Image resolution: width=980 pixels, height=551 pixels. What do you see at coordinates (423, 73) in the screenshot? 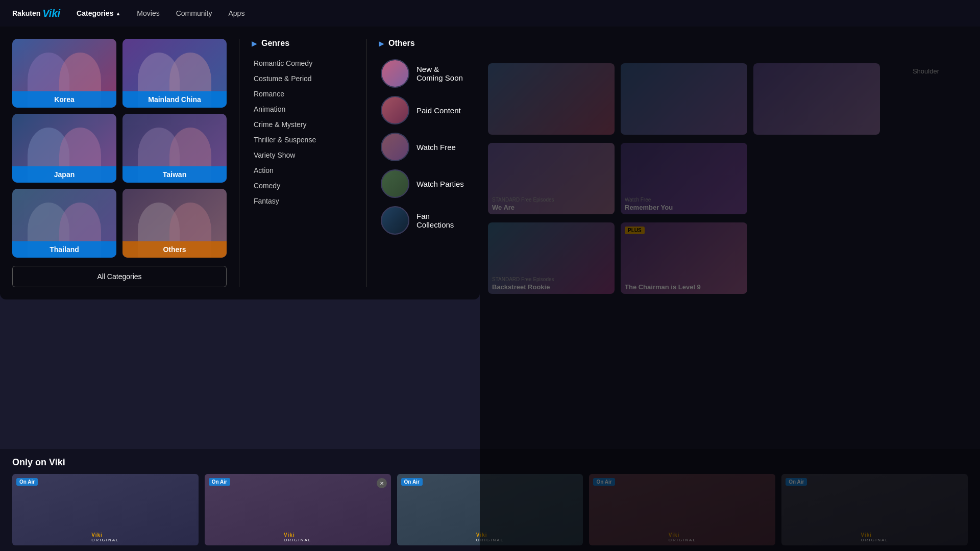
I see `others-item-new-coming-soon: New & Coming Soon` at bounding box center [423, 73].